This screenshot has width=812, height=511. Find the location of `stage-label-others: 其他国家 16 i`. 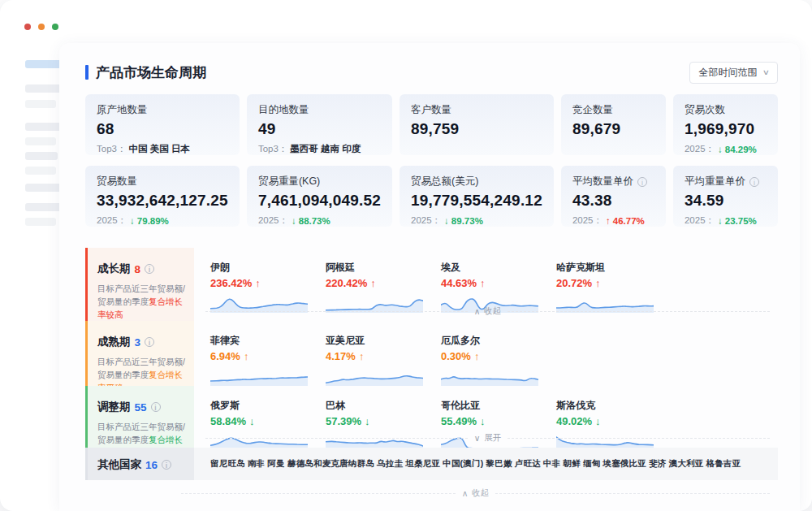

stage-label-others: 其他国家 16 i is located at coordinates (140, 464).